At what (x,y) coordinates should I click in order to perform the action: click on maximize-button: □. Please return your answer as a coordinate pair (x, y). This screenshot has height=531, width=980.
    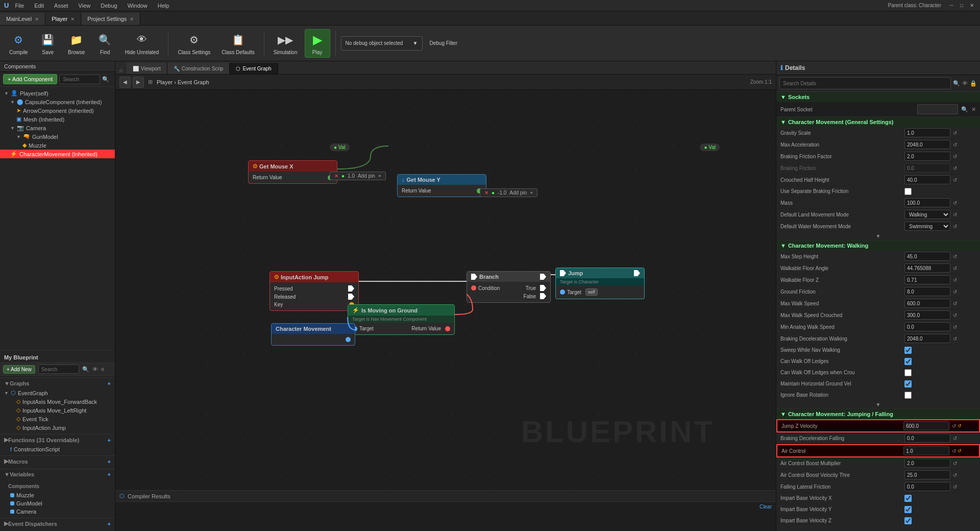
    Looking at the image, I should click on (962, 6).